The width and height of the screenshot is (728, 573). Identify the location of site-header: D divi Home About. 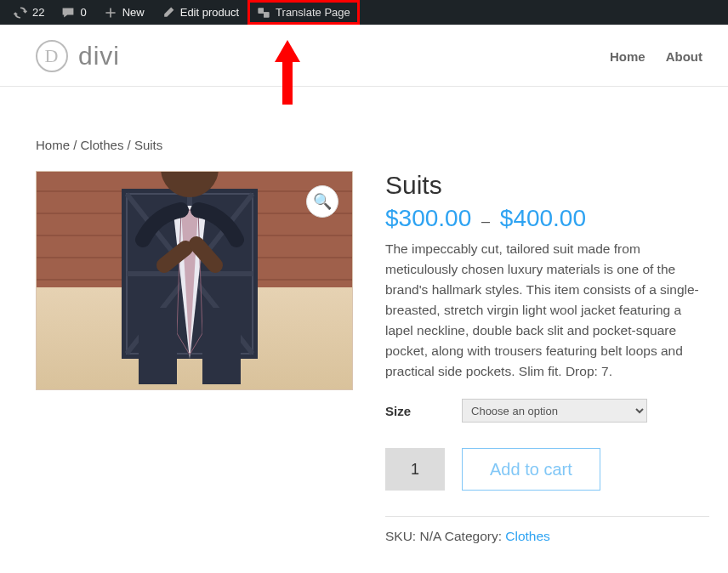
(364, 56).